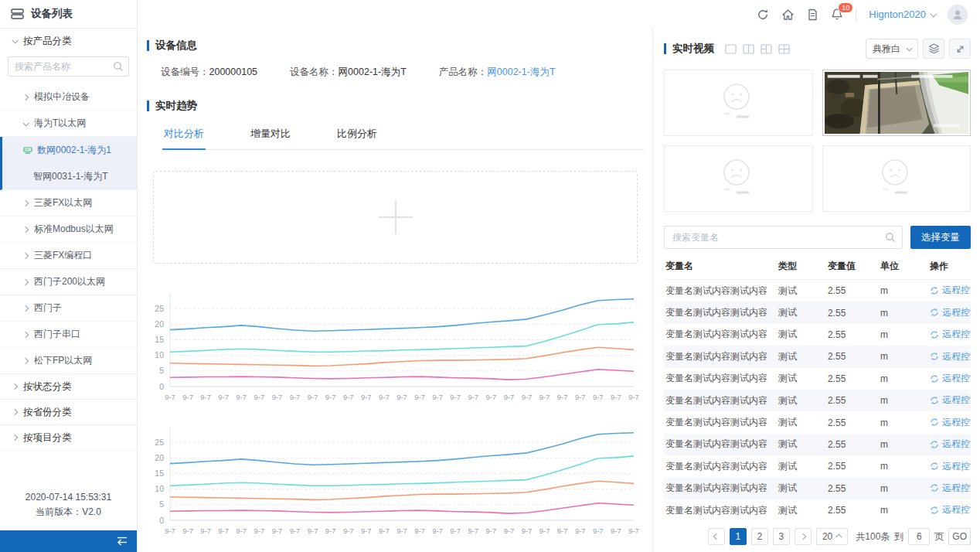 The height and width of the screenshot is (552, 980). I want to click on search-icon, so click(890, 237).